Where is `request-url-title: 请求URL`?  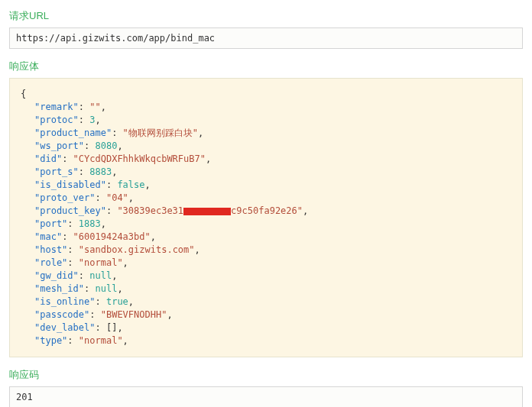
request-url-title: 请求URL is located at coordinates (266, 16).